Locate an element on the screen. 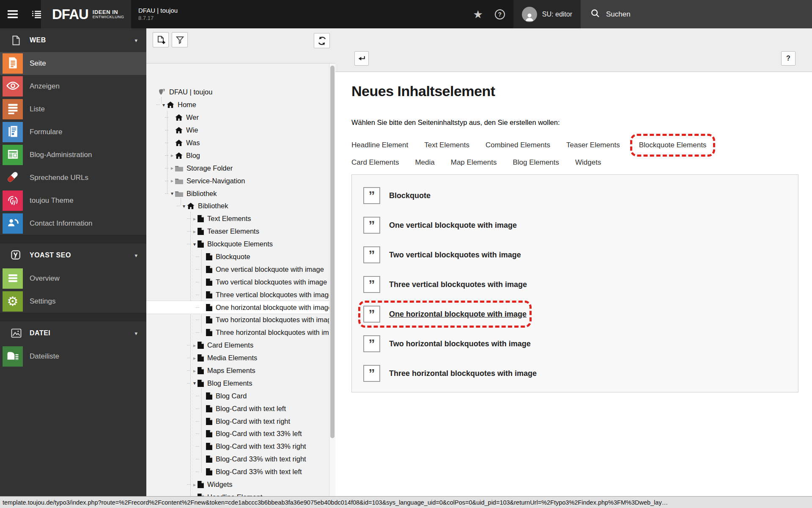 The width and height of the screenshot is (812, 508). sidebar-item-contact-information: Contact Information is located at coordinates (73, 224).